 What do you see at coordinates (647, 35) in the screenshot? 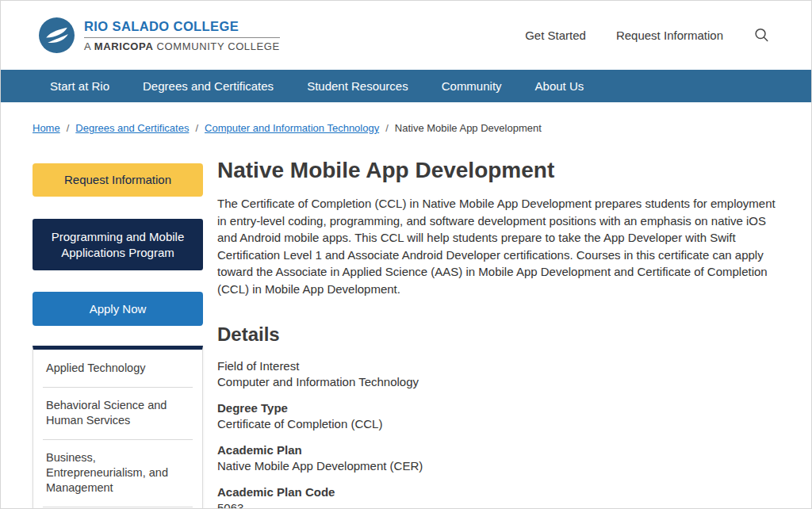
I see `header-utility-links: Get Started Request Information` at bounding box center [647, 35].